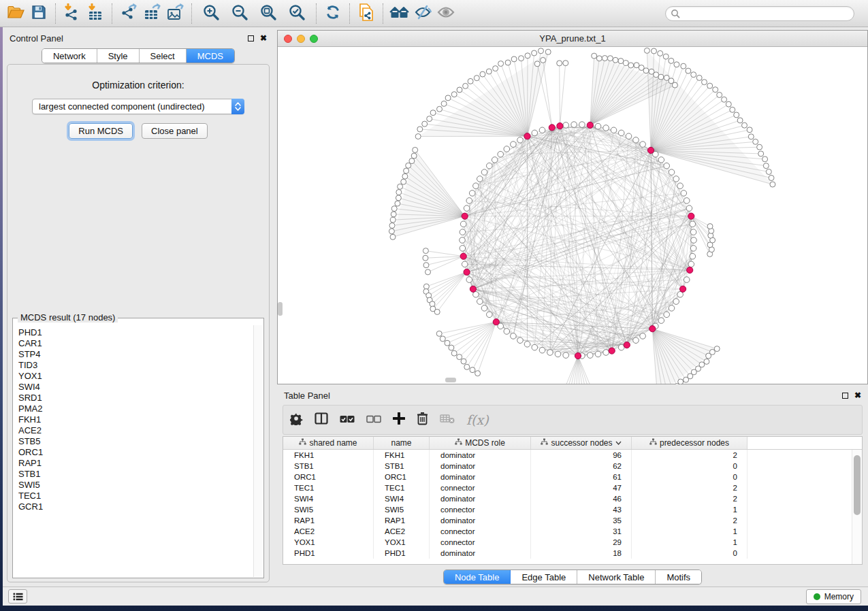 Image resolution: width=868 pixels, height=611 pixels. I want to click on tab-style: Style, so click(118, 56).